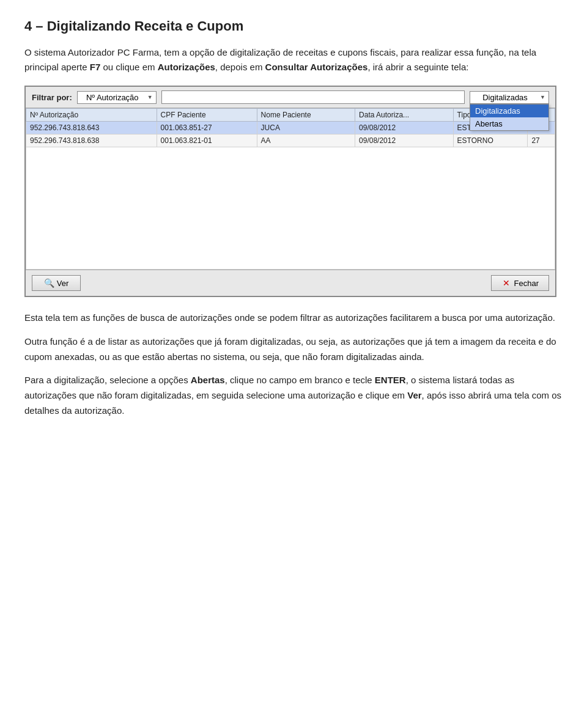 This screenshot has width=587, height=728. What do you see at coordinates (520, 283) in the screenshot?
I see `fechar-button: ✕ Fechar` at bounding box center [520, 283].